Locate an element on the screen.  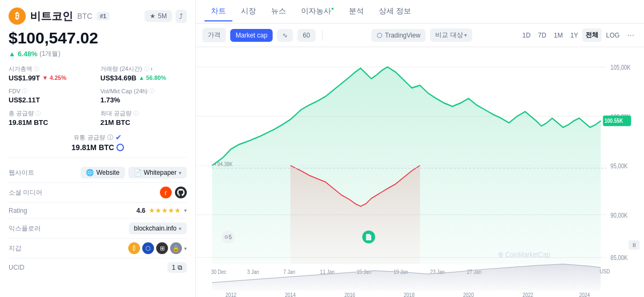
vol-mkt-info-icon: ⓘ is located at coordinates (152, 91).